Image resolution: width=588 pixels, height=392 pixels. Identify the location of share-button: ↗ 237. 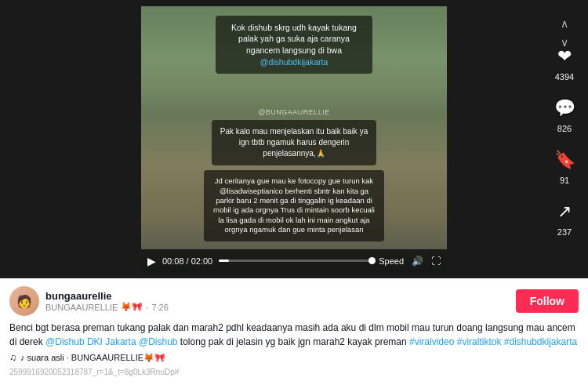
(564, 217).